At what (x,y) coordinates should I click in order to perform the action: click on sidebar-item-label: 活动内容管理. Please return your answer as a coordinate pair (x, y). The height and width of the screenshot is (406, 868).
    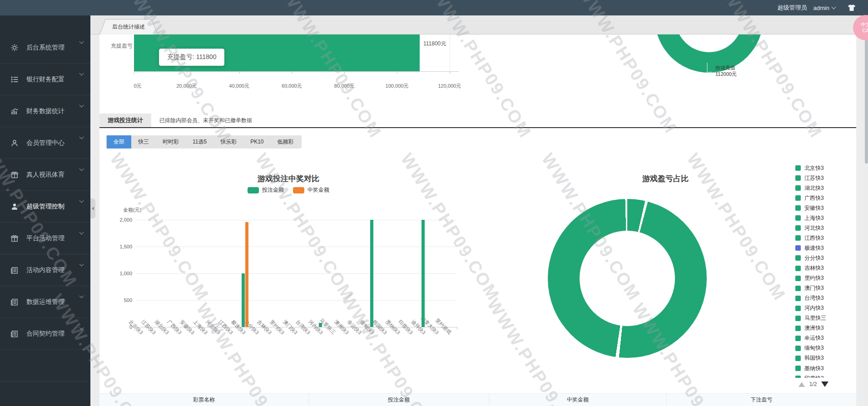
    Looking at the image, I should click on (45, 270).